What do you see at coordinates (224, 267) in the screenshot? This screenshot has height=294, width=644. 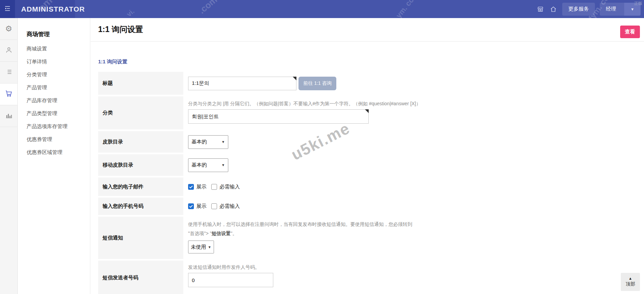 I see `sms-sender-hint: 发送短信通知时用作发件人号码。` at bounding box center [224, 267].